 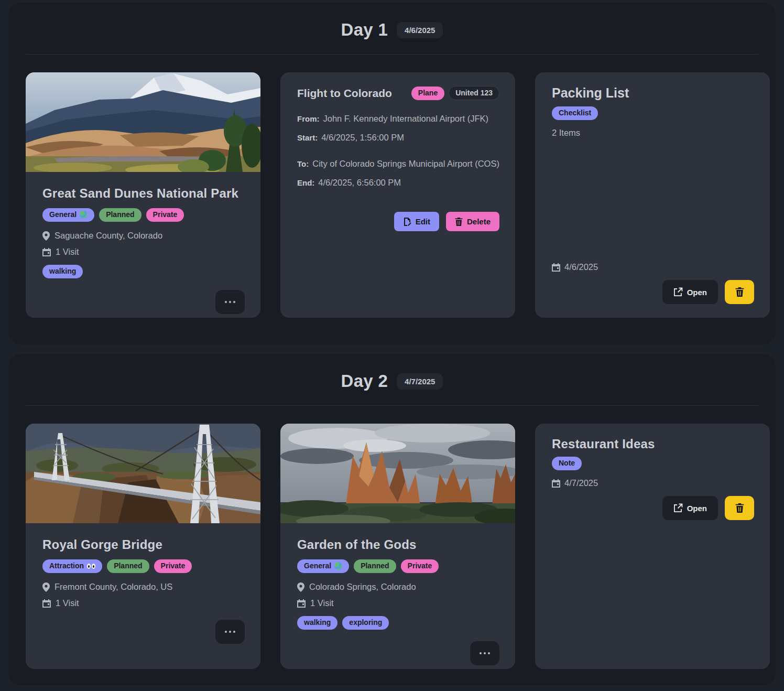 What do you see at coordinates (652, 195) in the screenshot?
I see `checklist-card-packing-list: Packing List Checklist 2 Items 4/6/2025 …` at bounding box center [652, 195].